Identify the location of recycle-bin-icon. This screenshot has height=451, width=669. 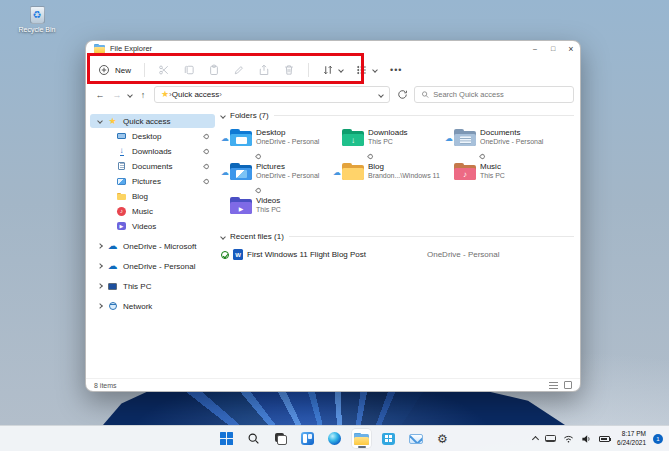
(38, 15).